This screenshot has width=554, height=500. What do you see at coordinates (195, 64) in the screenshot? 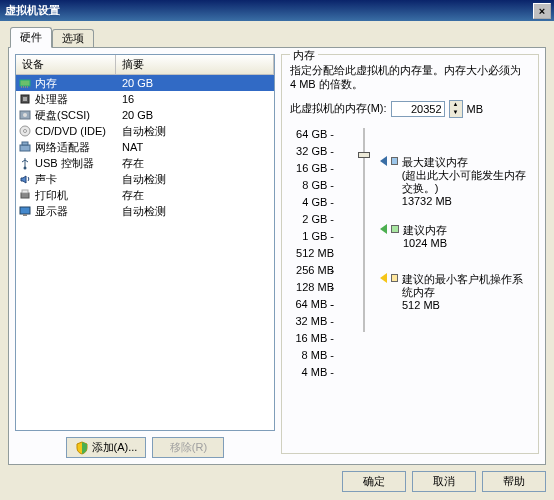
I see `col-header-summary: 摘要` at bounding box center [195, 64].